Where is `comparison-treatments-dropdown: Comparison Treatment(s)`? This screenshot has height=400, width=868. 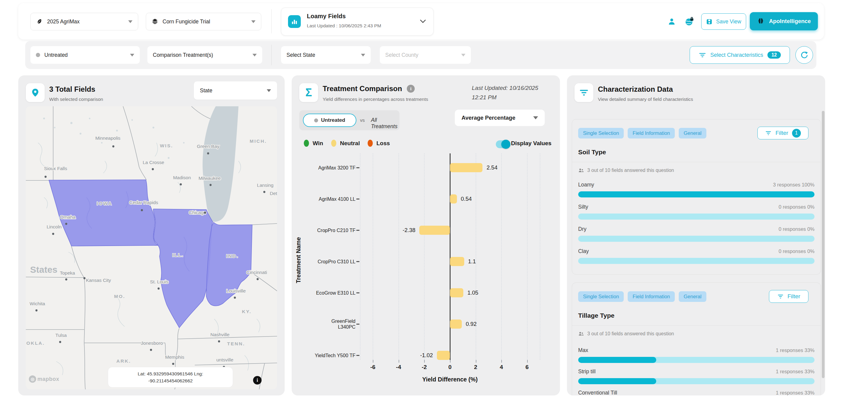
comparison-treatments-dropdown: Comparison Treatment(s) is located at coordinates (205, 55).